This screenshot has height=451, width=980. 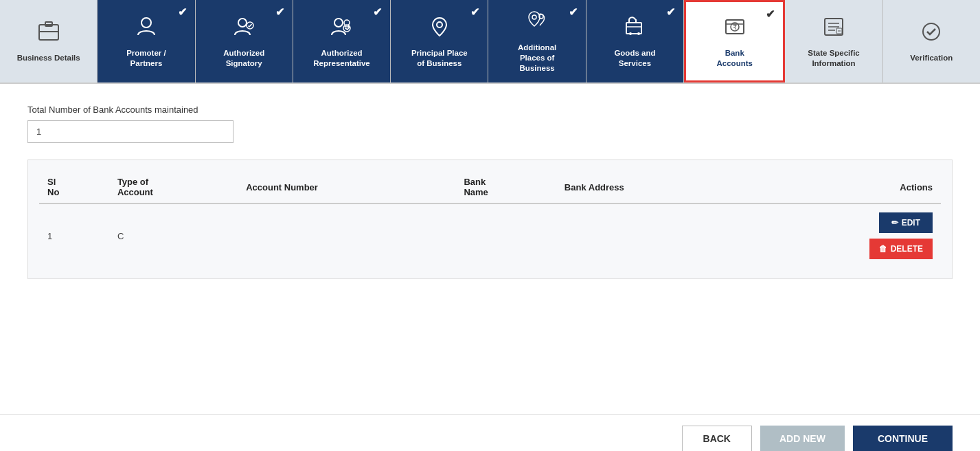 What do you see at coordinates (130, 132) in the screenshot?
I see `total-accounts-input` at bounding box center [130, 132].